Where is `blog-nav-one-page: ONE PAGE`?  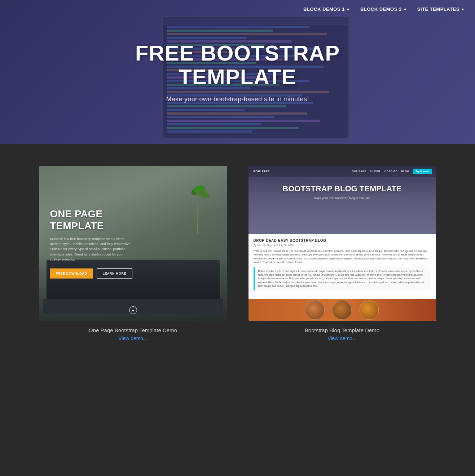
blog-nav-one-page: ONE PAGE is located at coordinates (359, 172).